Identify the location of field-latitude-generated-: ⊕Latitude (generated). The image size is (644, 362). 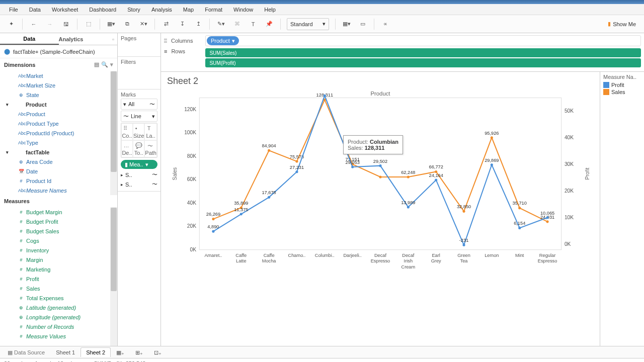
(58, 308).